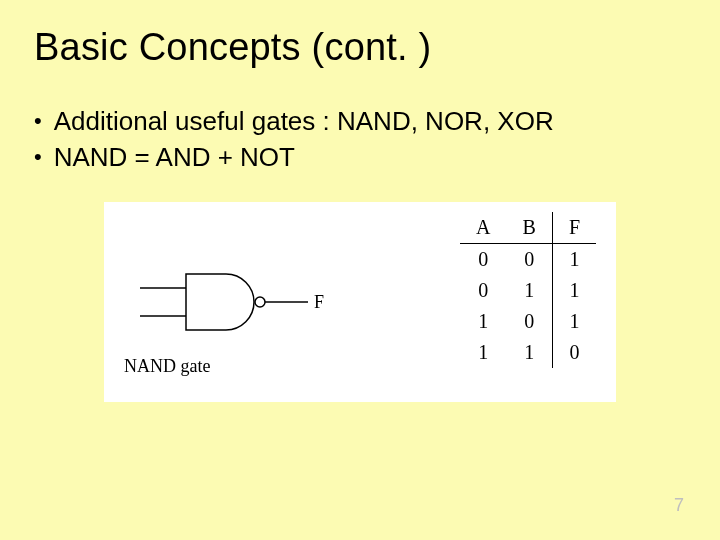  I want to click on bullet-item: • NAND = AND + NOT, so click(377, 157).